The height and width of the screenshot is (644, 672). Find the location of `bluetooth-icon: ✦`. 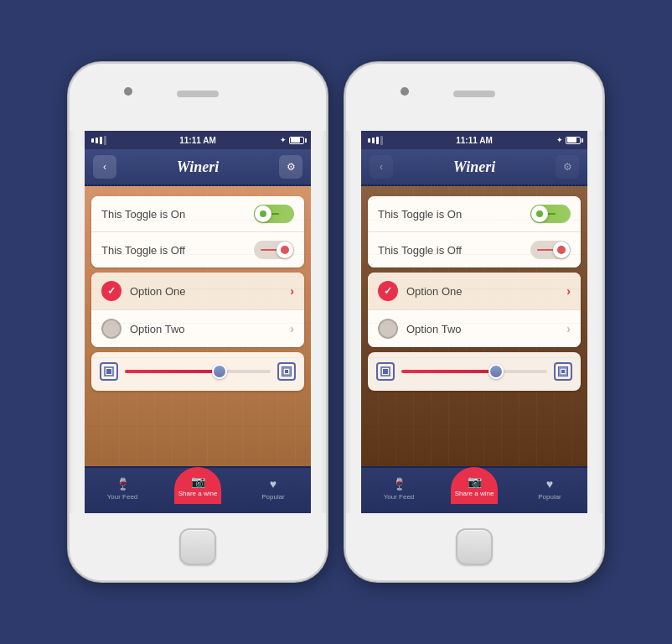

bluetooth-icon: ✦ is located at coordinates (283, 140).